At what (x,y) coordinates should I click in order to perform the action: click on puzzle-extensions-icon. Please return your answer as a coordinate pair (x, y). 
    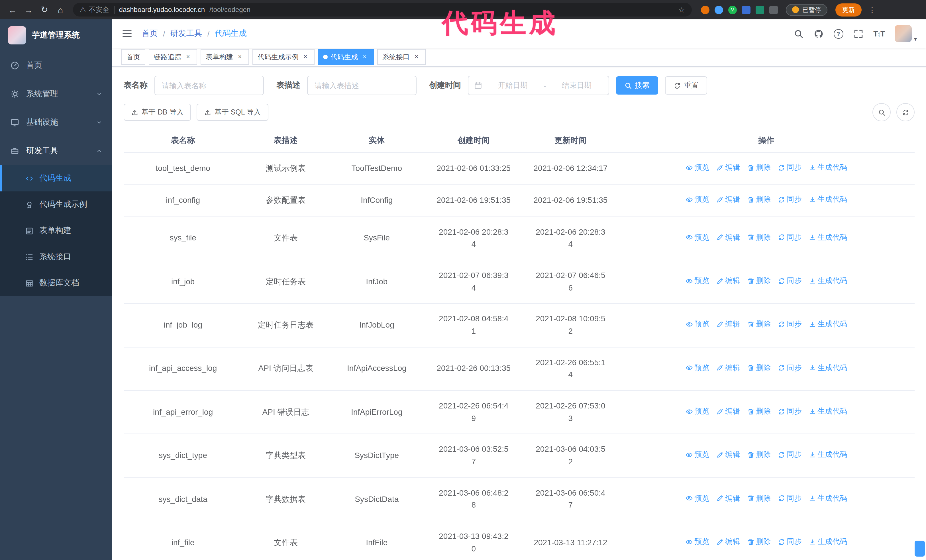
    Looking at the image, I should click on (773, 10).